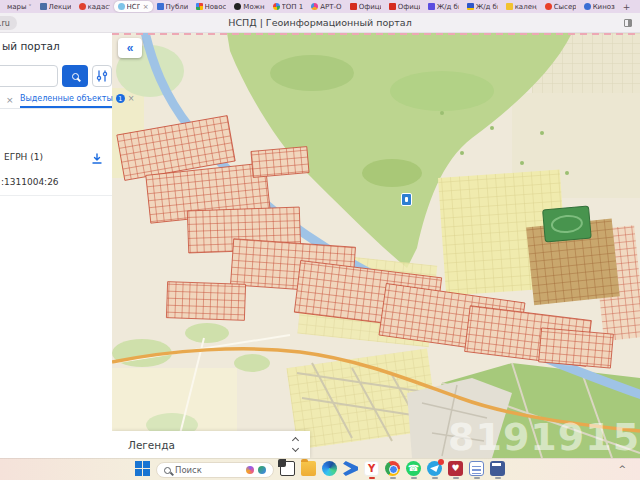 The image size is (640, 480). Describe the element at coordinates (526, 7) in the screenshot. I see `tab-label: календ` at that location.